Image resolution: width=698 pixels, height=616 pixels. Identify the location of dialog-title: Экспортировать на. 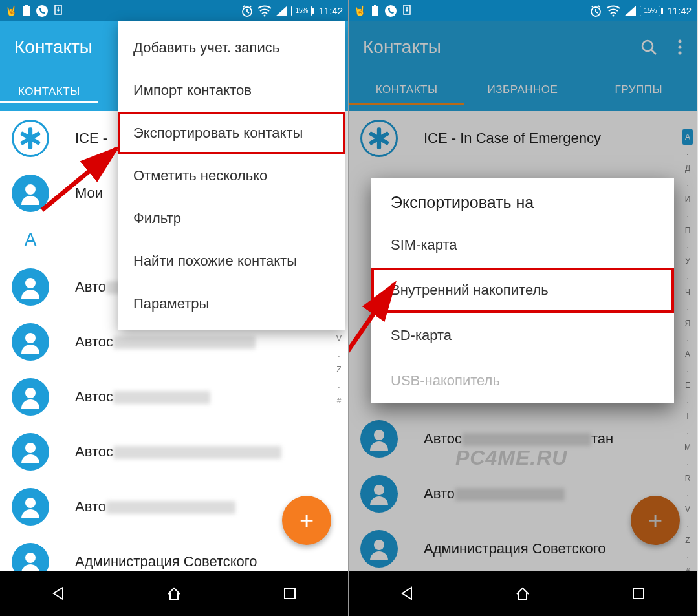
(523, 200).